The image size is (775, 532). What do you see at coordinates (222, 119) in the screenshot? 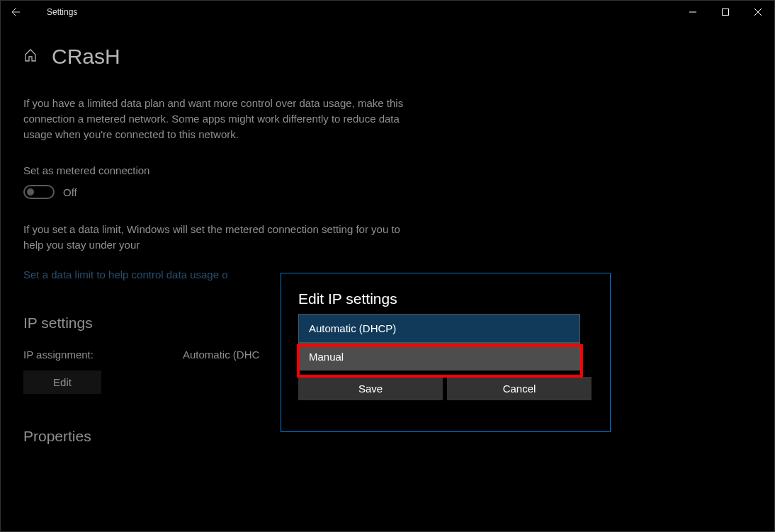
I see `connection-description: If you have a limited data plan and want…` at bounding box center [222, 119].